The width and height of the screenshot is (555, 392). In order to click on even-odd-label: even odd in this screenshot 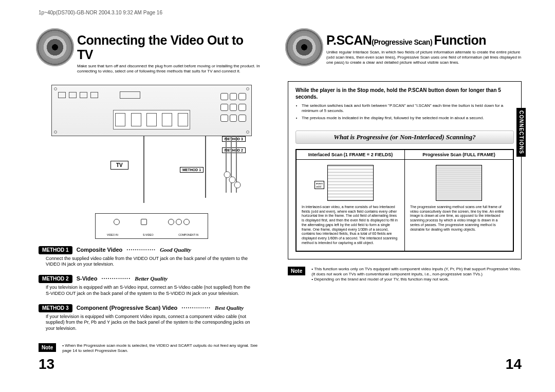, I will do `click(320, 185)`.